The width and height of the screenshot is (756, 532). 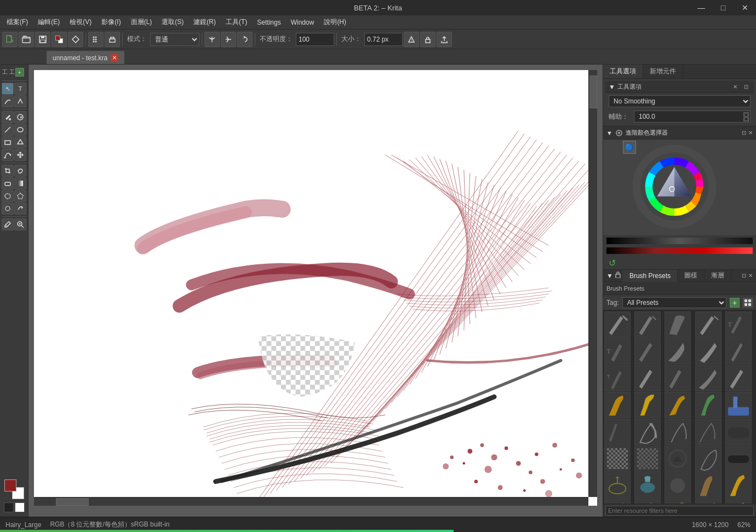 What do you see at coordinates (679, 241) in the screenshot?
I see `dark-gradient-bar` at bounding box center [679, 241].